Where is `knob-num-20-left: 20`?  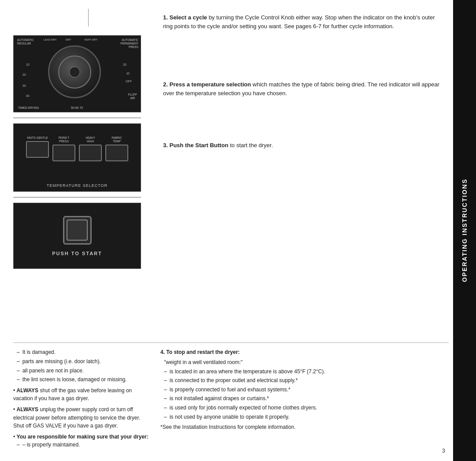 knob-num-20-left: 20 is located at coordinates (24, 75).